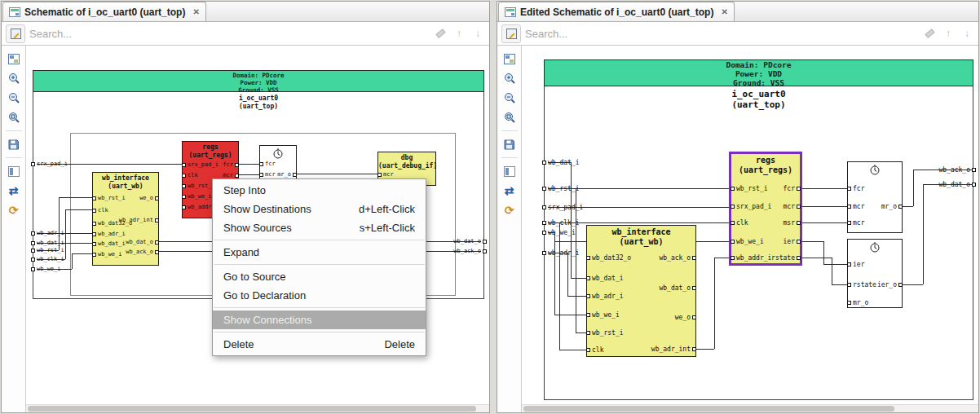 The height and width of the screenshot is (414, 980). What do you see at coordinates (875, 197) in the screenshot?
I see `block-clocked1: fcr mcr mcr mr_o` at bounding box center [875, 197].